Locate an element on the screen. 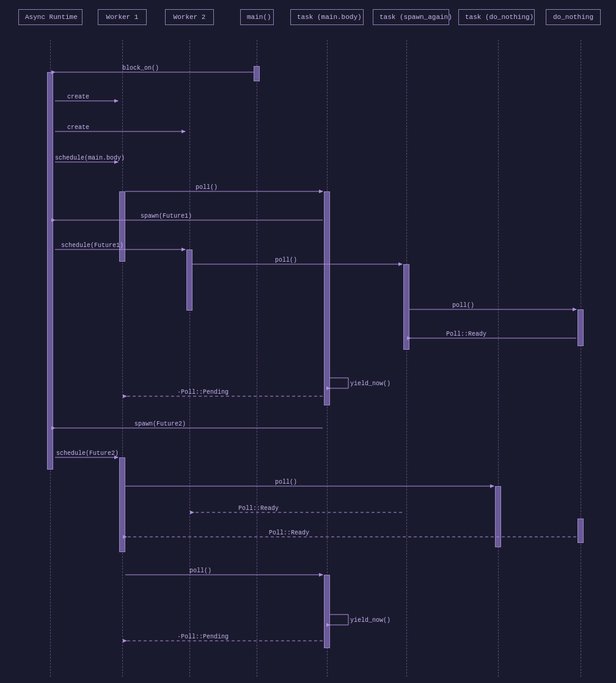 This screenshot has height=683, width=616. svg-text: schedule(Future1) is located at coordinates (92, 246).